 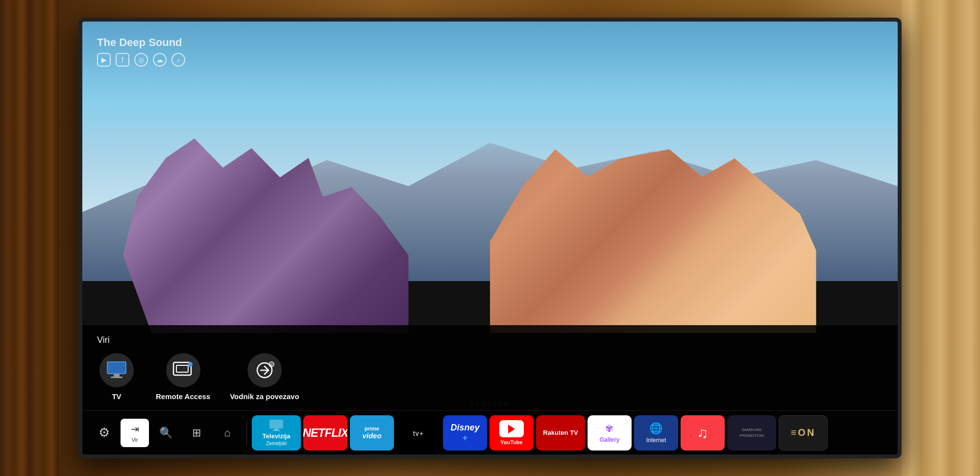 I want to click on sources-items: TV ↑ Remote Access, so click(x=490, y=377).